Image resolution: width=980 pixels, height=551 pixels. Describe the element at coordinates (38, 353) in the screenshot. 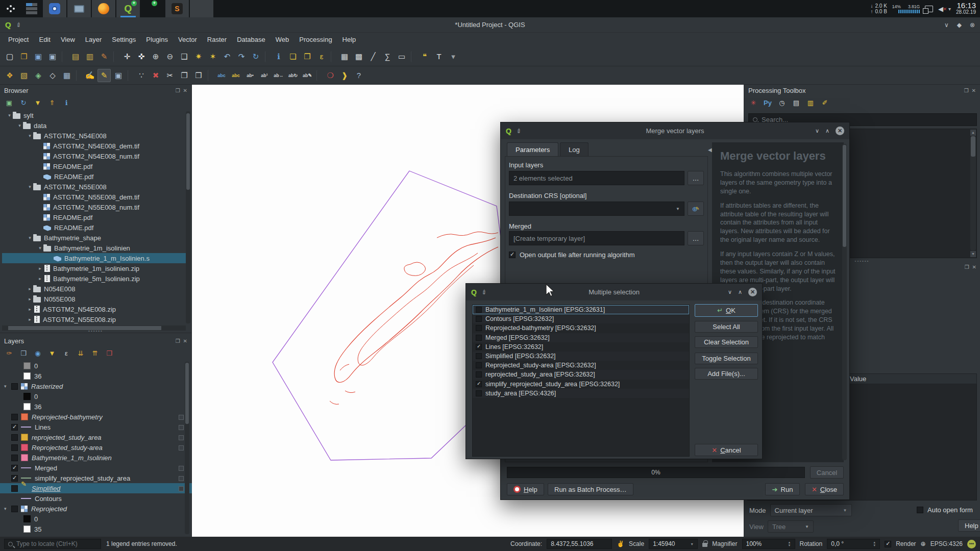

I see `layers-tool-button: ◉` at that location.